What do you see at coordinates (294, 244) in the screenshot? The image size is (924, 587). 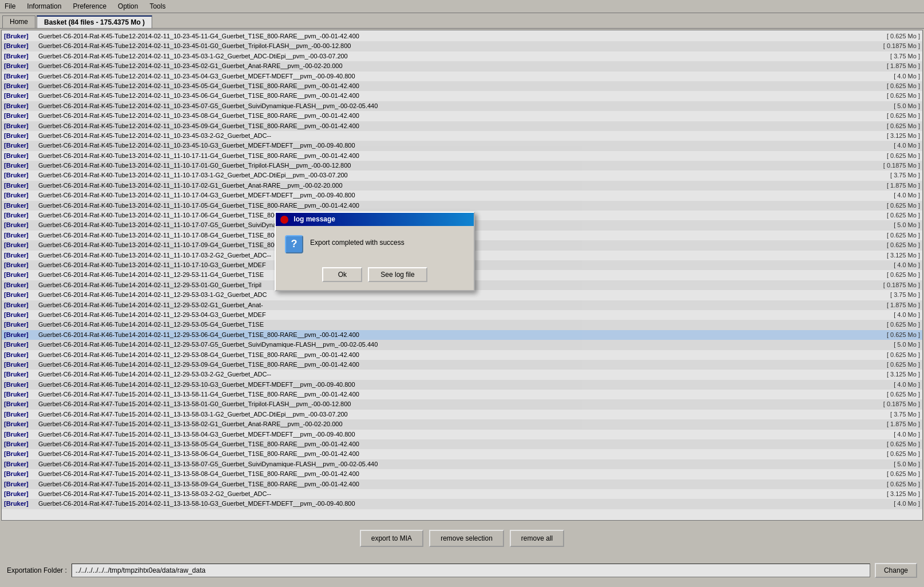 I see `question-icon: ?` at bounding box center [294, 244].